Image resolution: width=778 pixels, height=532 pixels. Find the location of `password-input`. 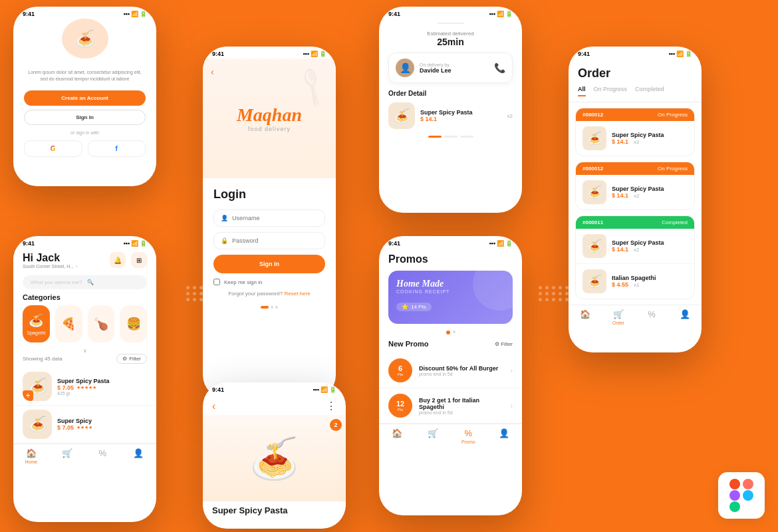

password-input is located at coordinates (275, 241).